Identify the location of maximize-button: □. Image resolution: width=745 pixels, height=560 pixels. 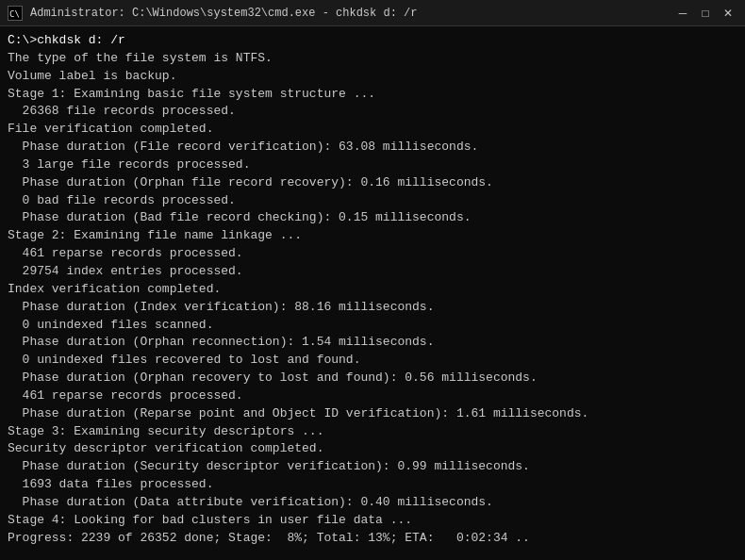
(705, 13).